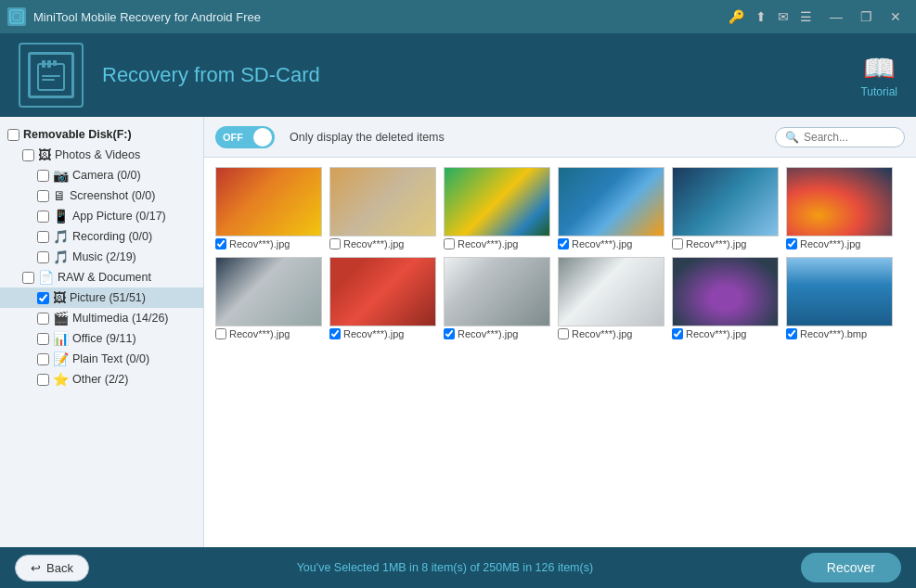 The width and height of the screenshot is (916, 588). I want to click on camera-item: 📷 Camera (0/0), so click(102, 175).